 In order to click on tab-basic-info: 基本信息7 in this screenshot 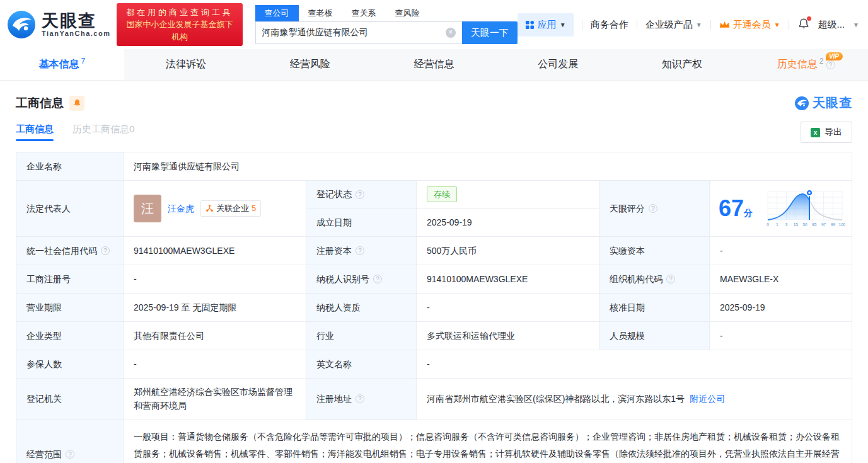, I will do `click(62, 64)`.